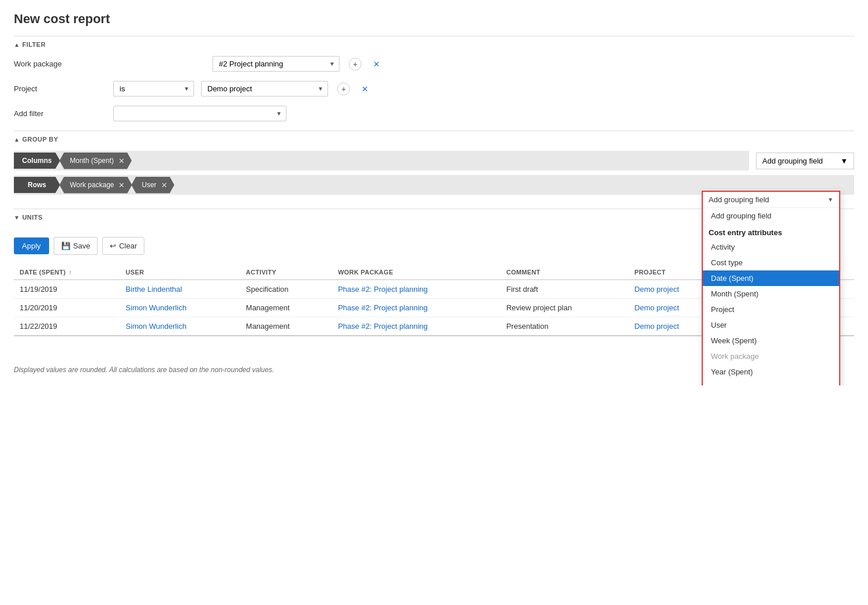 This screenshot has height=605, width=868. Describe the element at coordinates (365, 89) in the screenshot. I see `project-remove-btn: ✕` at that location.